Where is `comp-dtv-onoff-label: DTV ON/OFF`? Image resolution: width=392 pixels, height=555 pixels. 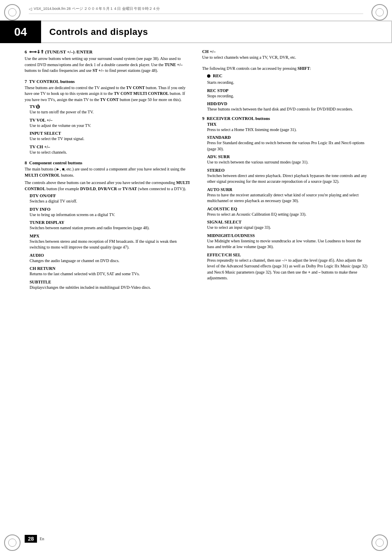
comp-dtv-onoff-label: DTV ON/OFF is located at coordinates (110, 196).